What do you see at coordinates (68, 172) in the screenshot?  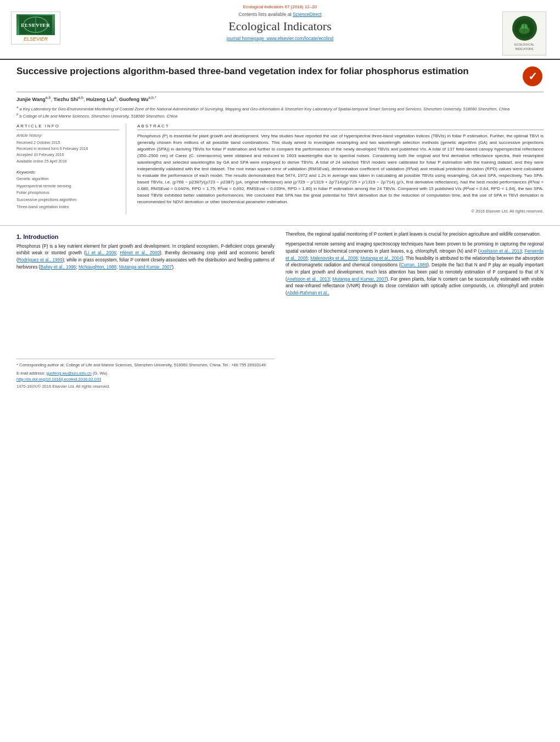 I see `keywords-heading: Keywords:` at bounding box center [68, 172].